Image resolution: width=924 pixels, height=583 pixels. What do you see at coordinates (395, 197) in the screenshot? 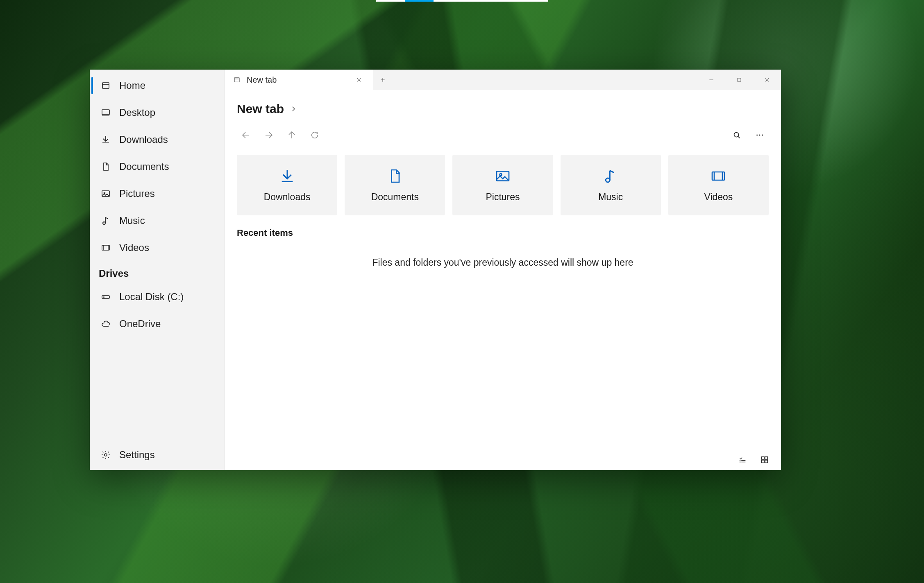
I see `tile-label: Documents` at bounding box center [395, 197].